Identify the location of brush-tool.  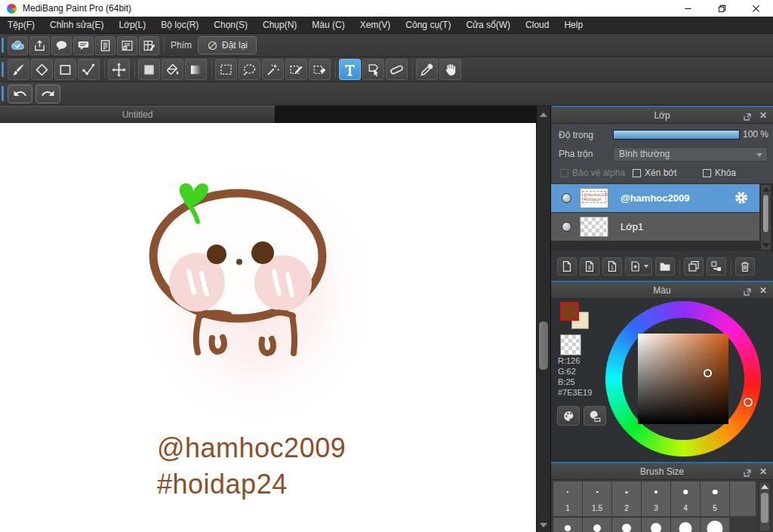
(18, 69).